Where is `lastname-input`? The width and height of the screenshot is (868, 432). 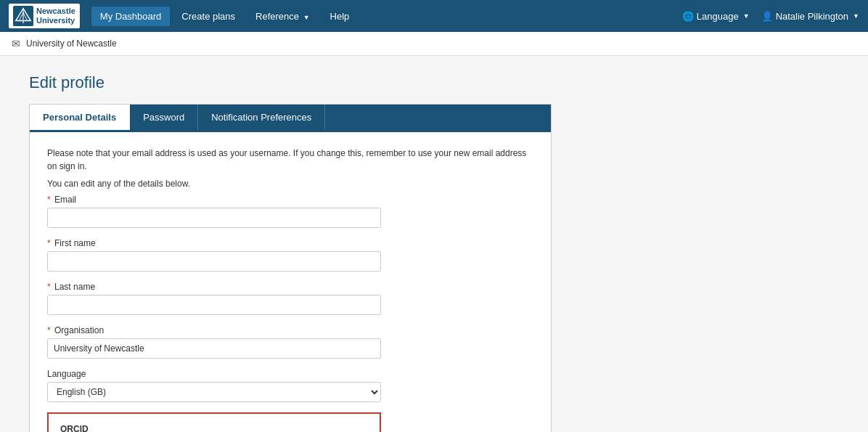 lastname-input is located at coordinates (214, 305).